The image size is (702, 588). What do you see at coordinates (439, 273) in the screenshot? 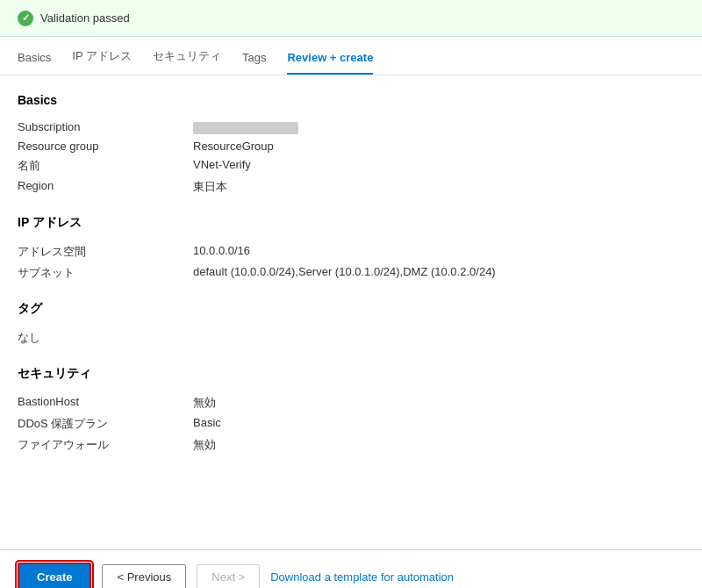
I see `field-value-subnet: default (10.0.0.0/24),Server (10.0.1.0/2…` at bounding box center [439, 273].